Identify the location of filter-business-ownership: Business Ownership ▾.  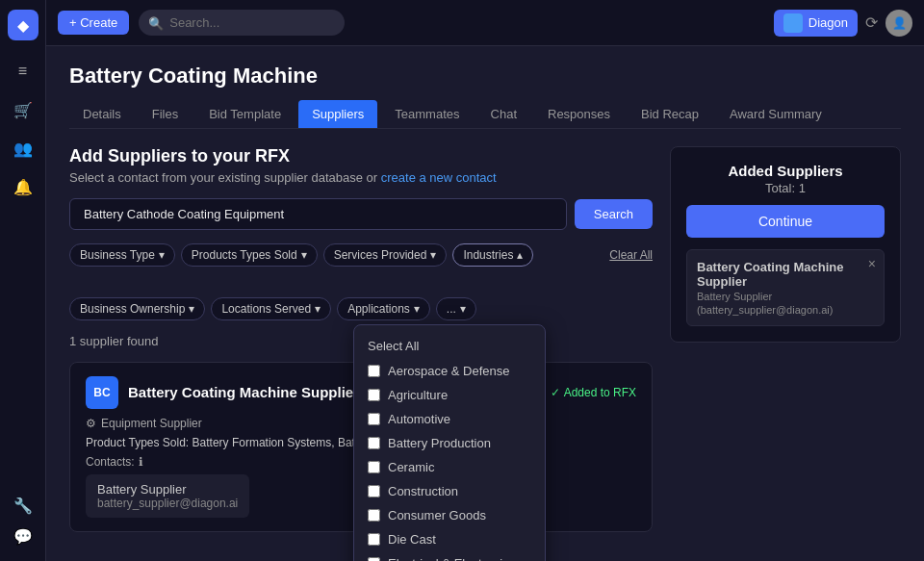
(137, 309).